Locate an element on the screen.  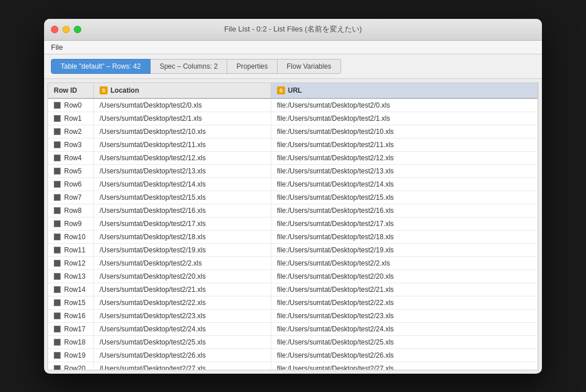
table-row: Row8/Users/sumtat/Desktop/test2/16.xlsfi… is located at coordinates (293, 211).